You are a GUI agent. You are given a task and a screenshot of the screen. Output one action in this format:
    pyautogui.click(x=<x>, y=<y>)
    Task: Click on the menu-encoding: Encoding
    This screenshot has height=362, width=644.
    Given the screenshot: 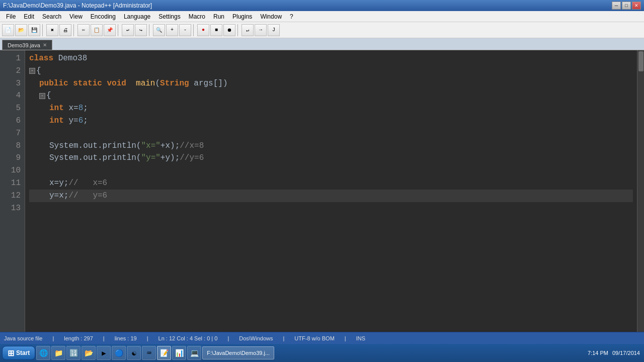 What is the action you would take?
    pyautogui.click(x=103, y=17)
    